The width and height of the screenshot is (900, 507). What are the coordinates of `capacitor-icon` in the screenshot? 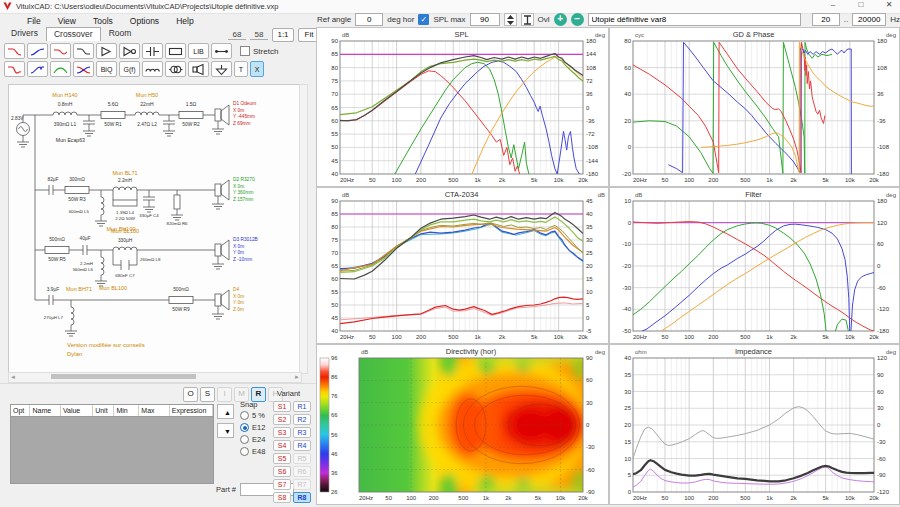 It's located at (152, 51).